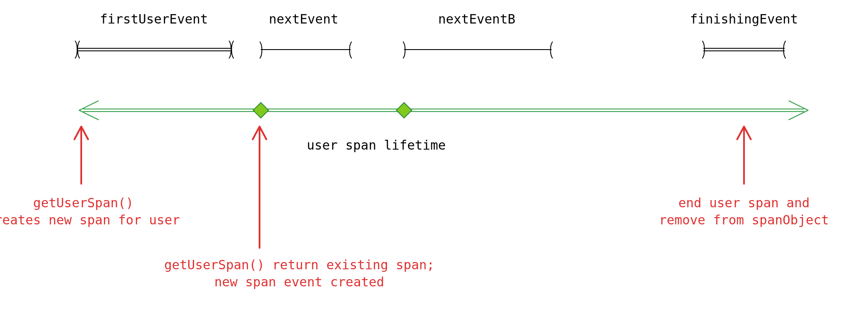  I want to click on label-finishing-event: finishingEvent, so click(744, 19).